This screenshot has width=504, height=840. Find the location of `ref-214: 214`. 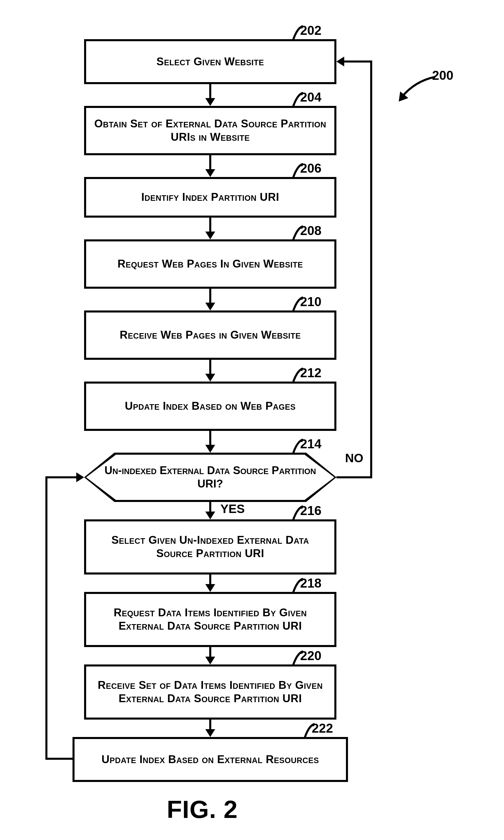

ref-214: 214 is located at coordinates (311, 444).